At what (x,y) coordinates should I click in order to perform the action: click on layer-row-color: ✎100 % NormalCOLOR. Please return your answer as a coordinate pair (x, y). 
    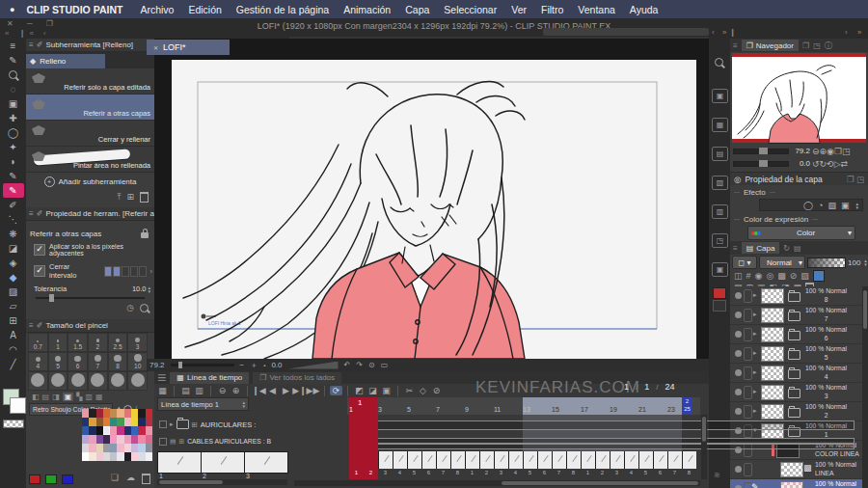
    Looking at the image, I should click on (799, 484).